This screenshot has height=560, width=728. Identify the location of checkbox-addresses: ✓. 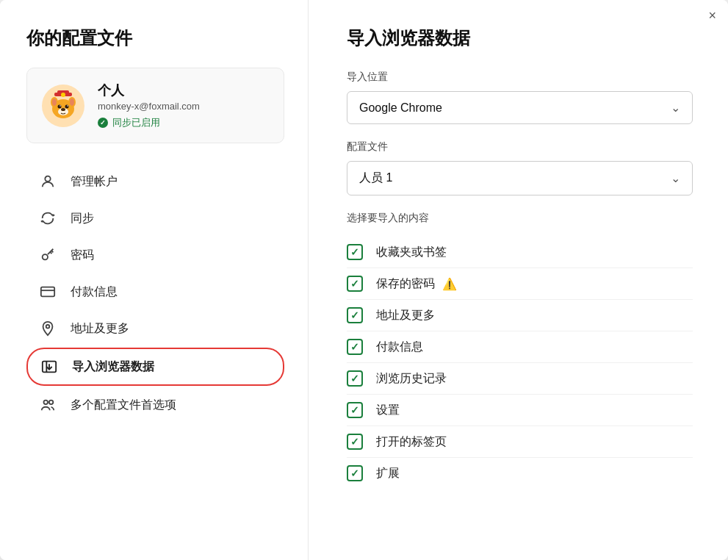
(355, 315).